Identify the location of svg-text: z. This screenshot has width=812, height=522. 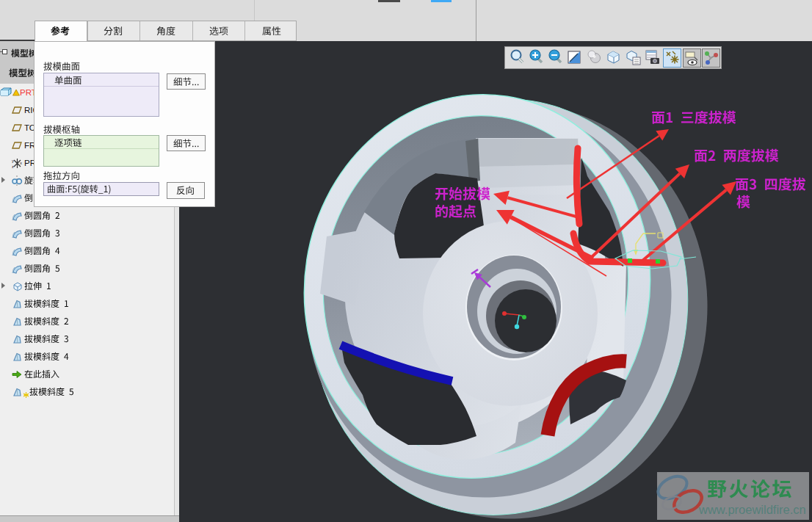
(13, 167).